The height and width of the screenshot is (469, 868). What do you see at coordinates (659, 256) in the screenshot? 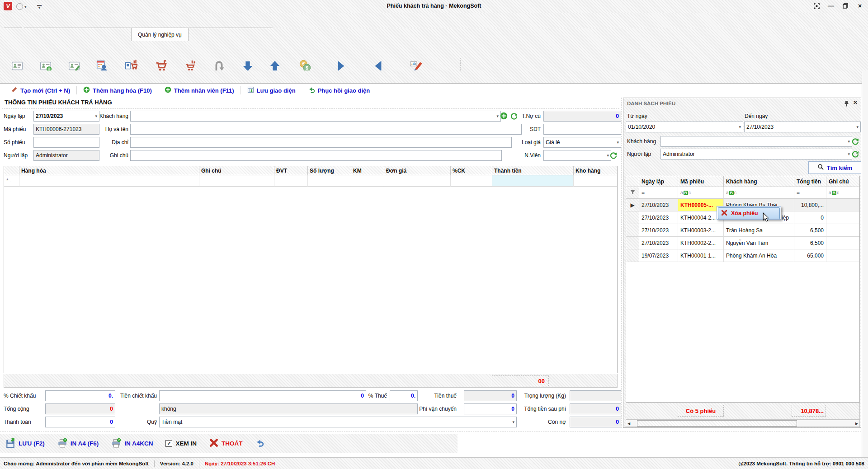
I see `cell-date: 19/07/2023` at bounding box center [659, 256].